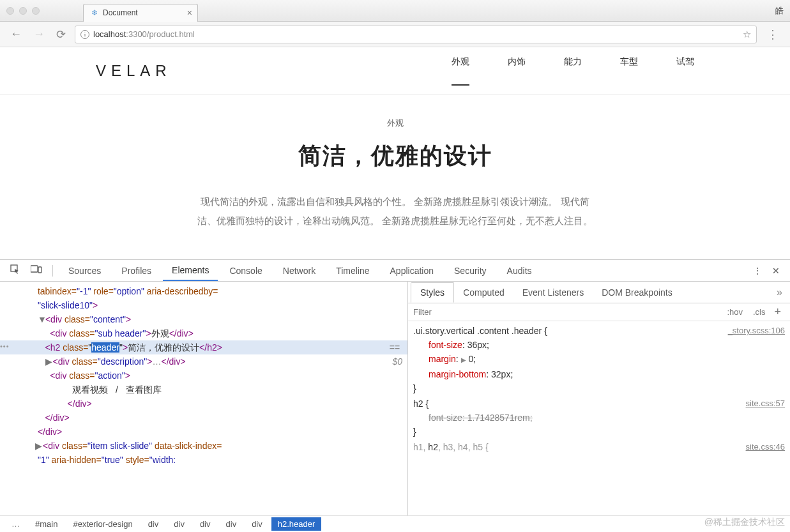 This screenshot has height=532, width=790. I want to click on nav-link-testdrive: 试驾, so click(685, 71).